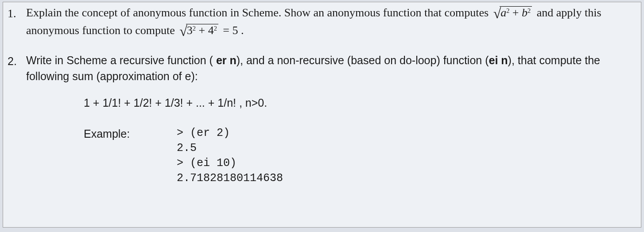 The image size is (644, 232). Describe the element at coordinates (358, 103) in the screenshot. I see `q2-formula: 1 + 1/1! + 1/2! + 1/3! + ... + 1/n! , n>…` at that location.